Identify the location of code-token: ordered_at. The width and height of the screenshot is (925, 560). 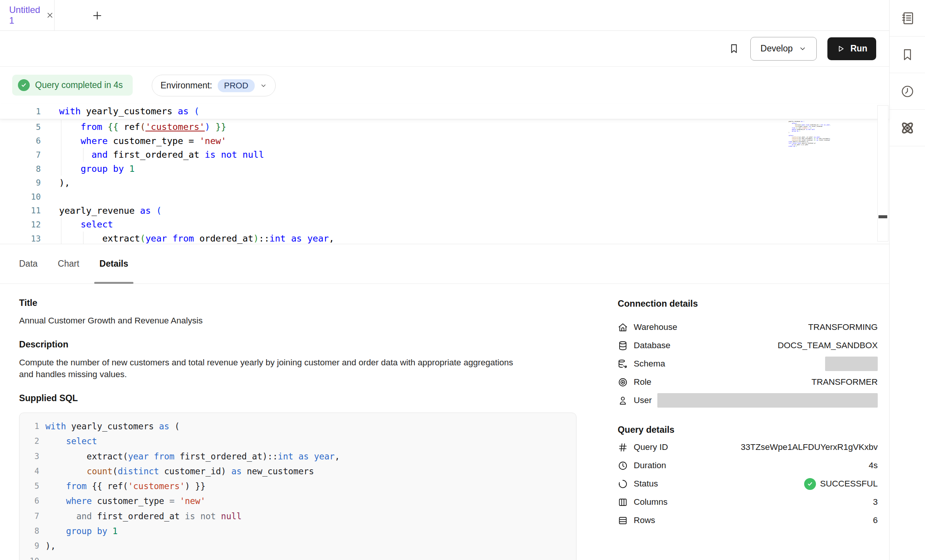
(224, 238).